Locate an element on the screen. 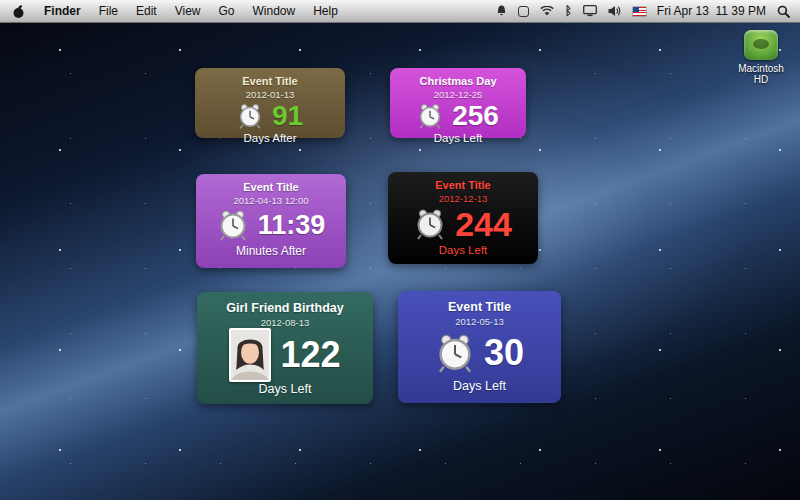 This screenshot has width=800, height=500. countdown-widget-5: Girl Friend Birthday 2012-08-13 122 Days… is located at coordinates (285, 348).